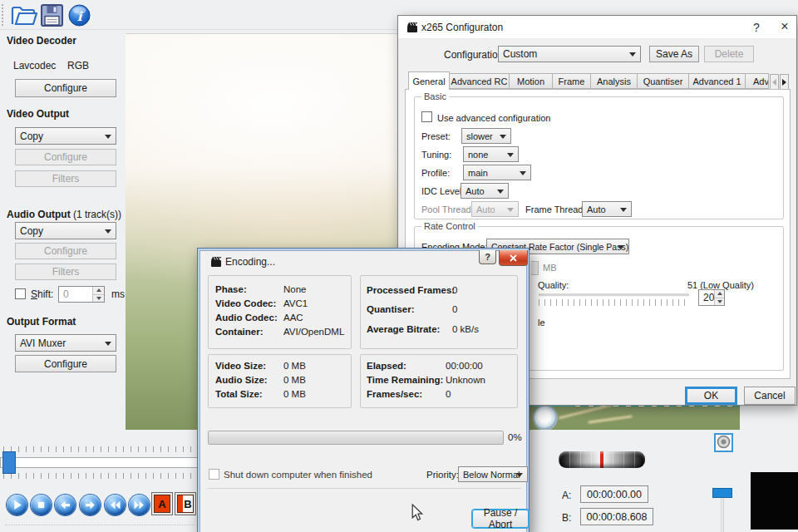 This screenshot has width=798, height=532. Describe the element at coordinates (663, 81) in the screenshot. I see `tab-quantiser: Quantiser` at that location.